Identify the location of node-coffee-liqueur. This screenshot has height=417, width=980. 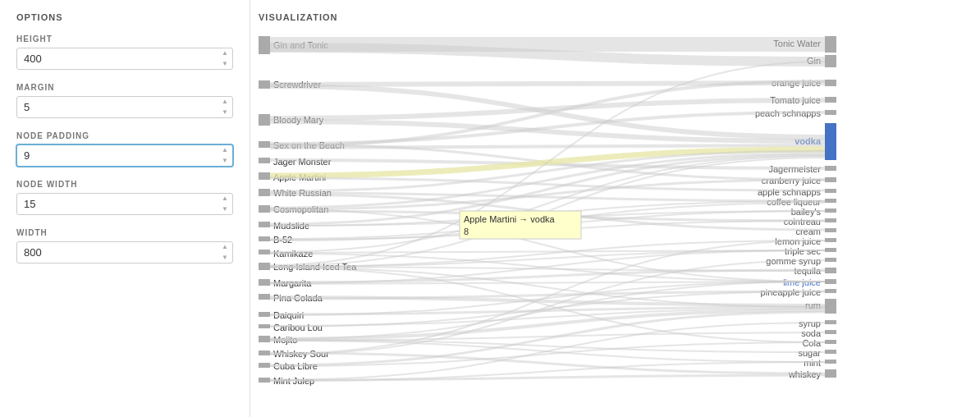
(831, 200).